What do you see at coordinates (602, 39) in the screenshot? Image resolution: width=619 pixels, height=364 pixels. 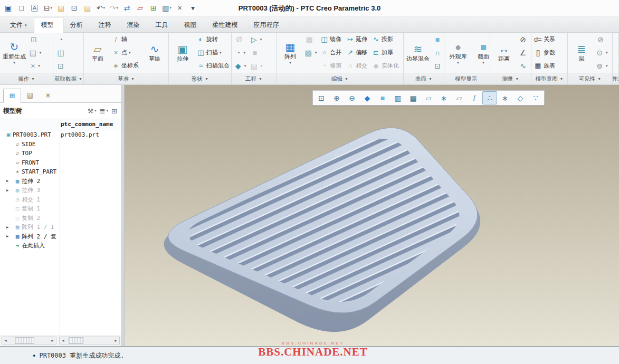 I see `hidden-items-icon: ⊘` at bounding box center [602, 39].